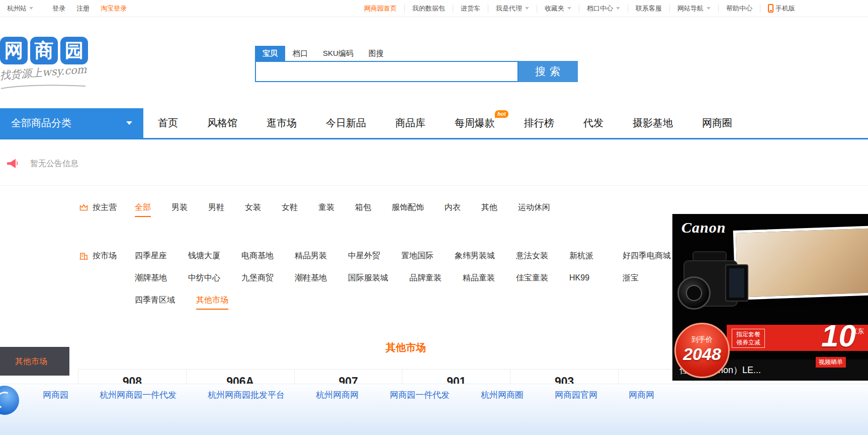  What do you see at coordinates (425, 278) in the screenshot?
I see `market-item: 品牌童装` at bounding box center [425, 278].